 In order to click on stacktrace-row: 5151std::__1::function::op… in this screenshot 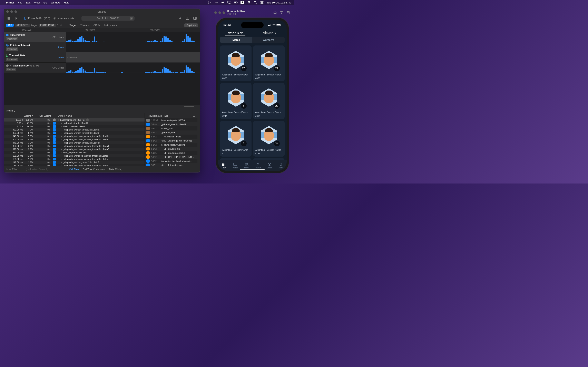, I will do `click(171, 165)`.